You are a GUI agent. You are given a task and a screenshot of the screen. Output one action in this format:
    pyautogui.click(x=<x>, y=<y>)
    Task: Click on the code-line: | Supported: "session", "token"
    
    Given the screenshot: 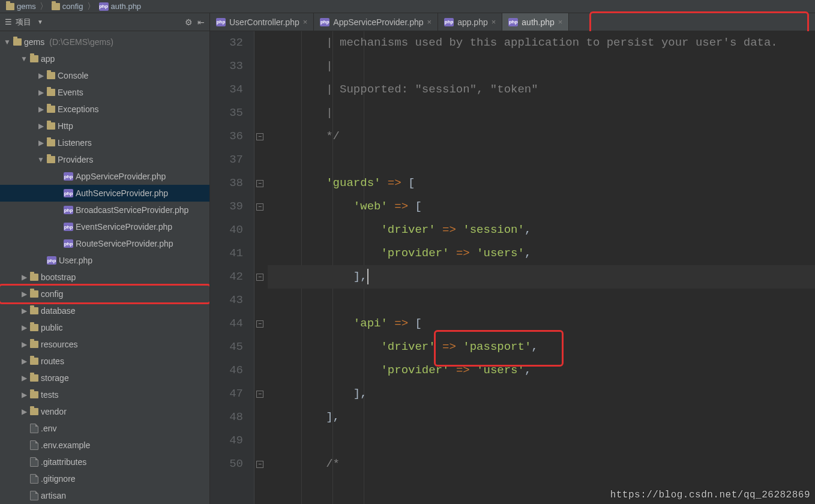 What is the action you would take?
    pyautogui.click(x=541, y=90)
    